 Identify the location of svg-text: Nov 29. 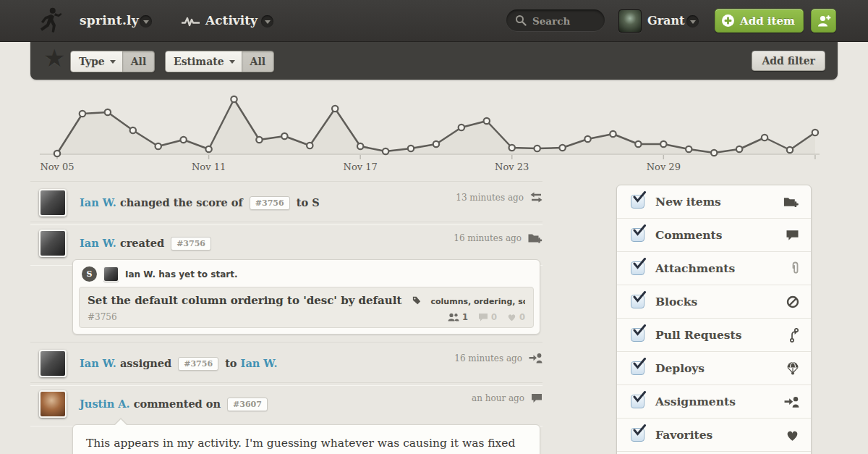
(664, 167).